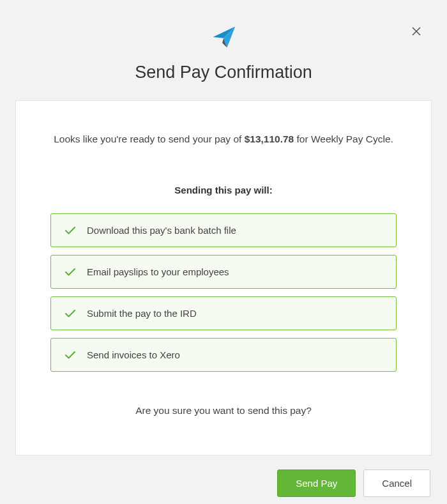 The width and height of the screenshot is (447, 504). Describe the element at coordinates (158, 272) in the screenshot. I see `action-label: Email payslips to your employees` at that location.